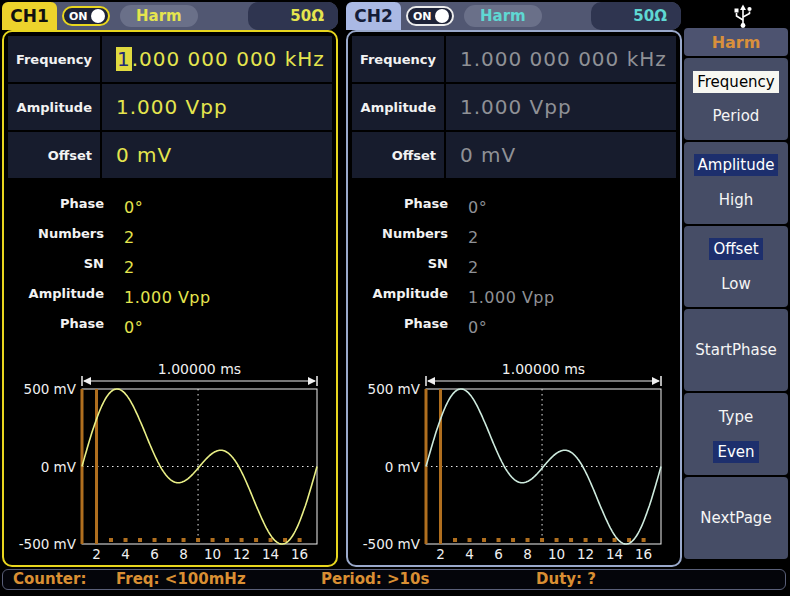  Describe the element at coordinates (120, 237) in the screenshot. I see `ch1-numbers-value: 2` at that location.